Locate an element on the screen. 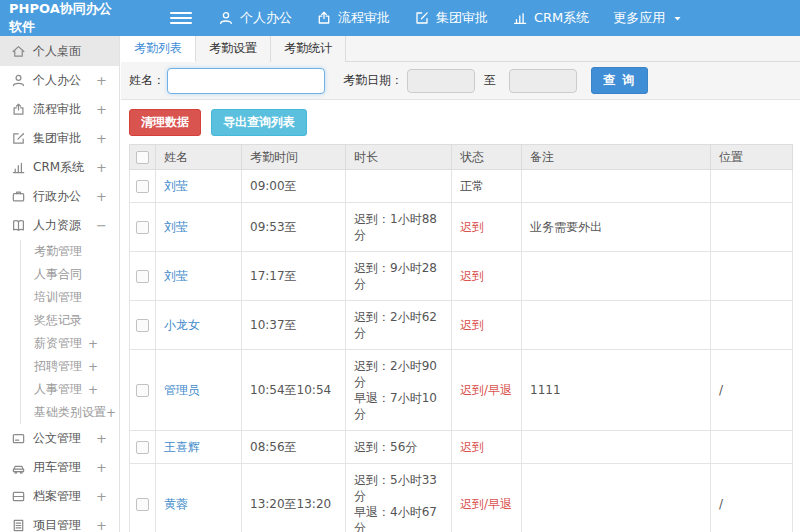  sidebar-item: 人力资源− is located at coordinates (60, 226).